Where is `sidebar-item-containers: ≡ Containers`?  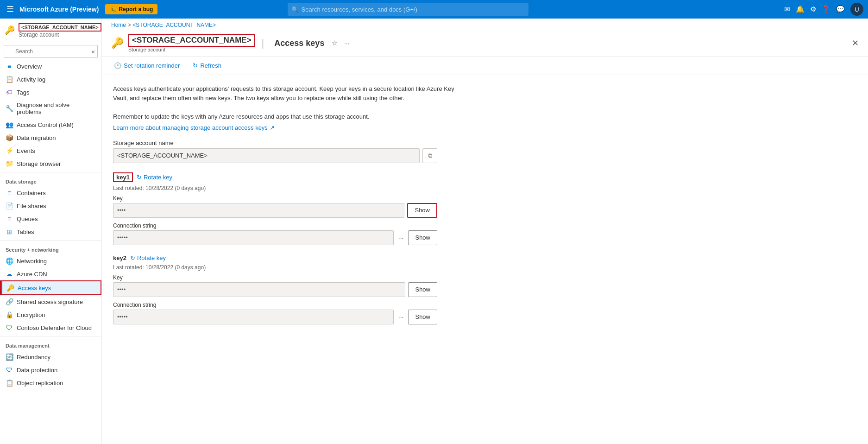 sidebar-item-containers: ≡ Containers is located at coordinates (51, 193).